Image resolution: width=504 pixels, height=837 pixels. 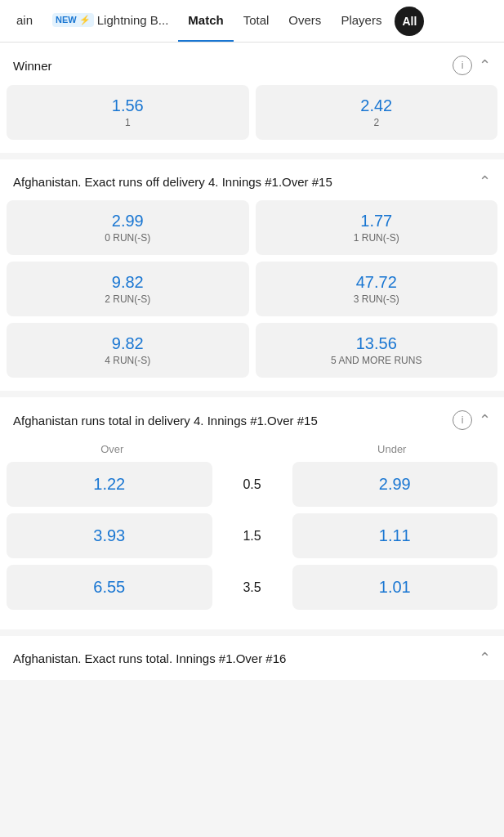 I want to click on winner-odds-2: 2.42, so click(x=376, y=106).